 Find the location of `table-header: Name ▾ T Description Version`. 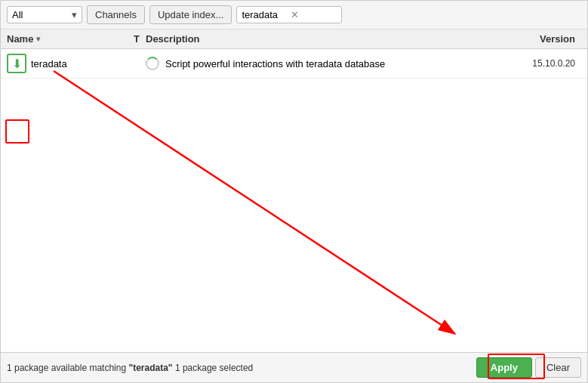

table-header: Name ▾ T Description Version is located at coordinates (294, 39).